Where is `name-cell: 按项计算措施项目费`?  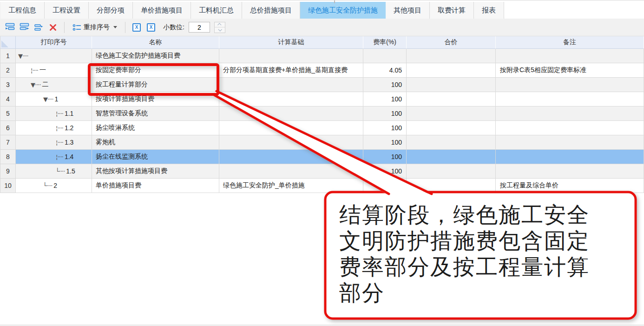
name-cell: 按项计算措施项目费 is located at coordinates (156, 100).